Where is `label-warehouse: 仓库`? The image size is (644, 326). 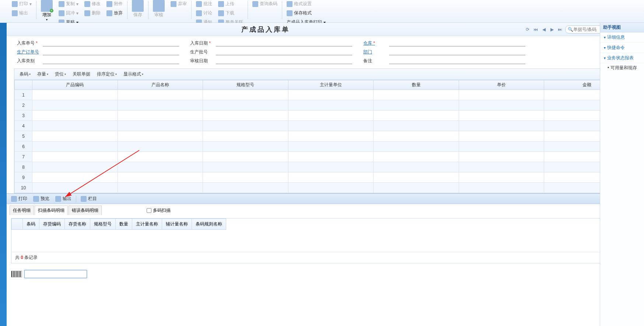 label-warehouse: 仓库 is located at coordinates (376, 43).